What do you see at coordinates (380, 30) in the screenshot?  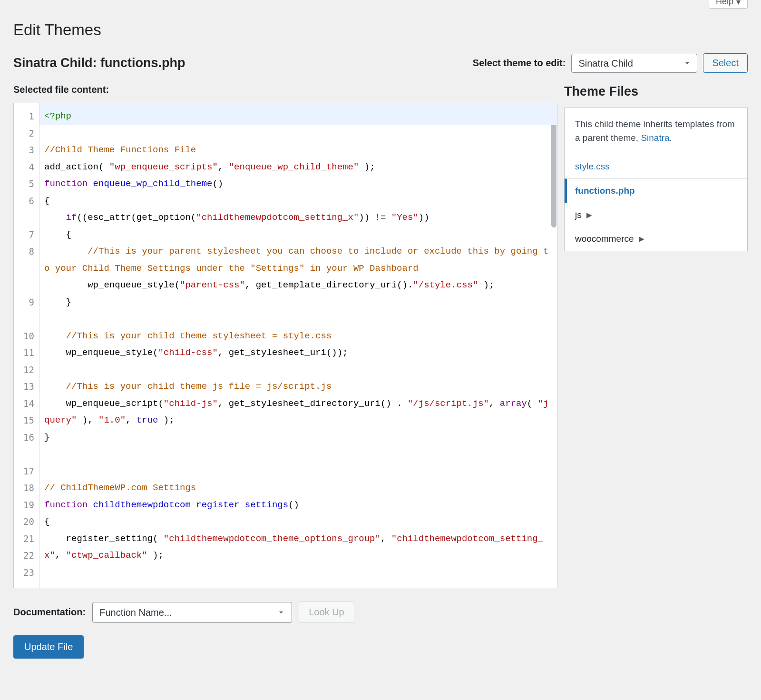 I see `page-title: Edit Themes` at bounding box center [380, 30].